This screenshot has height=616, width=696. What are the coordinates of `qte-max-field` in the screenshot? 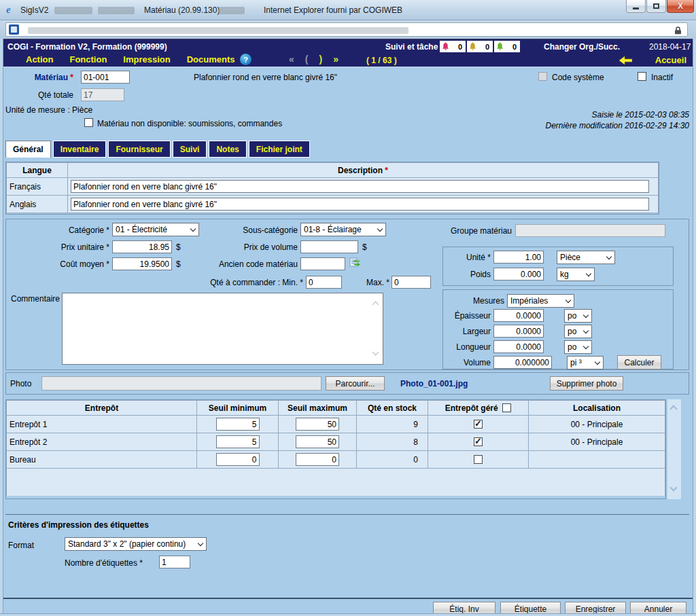 It's located at (411, 283).